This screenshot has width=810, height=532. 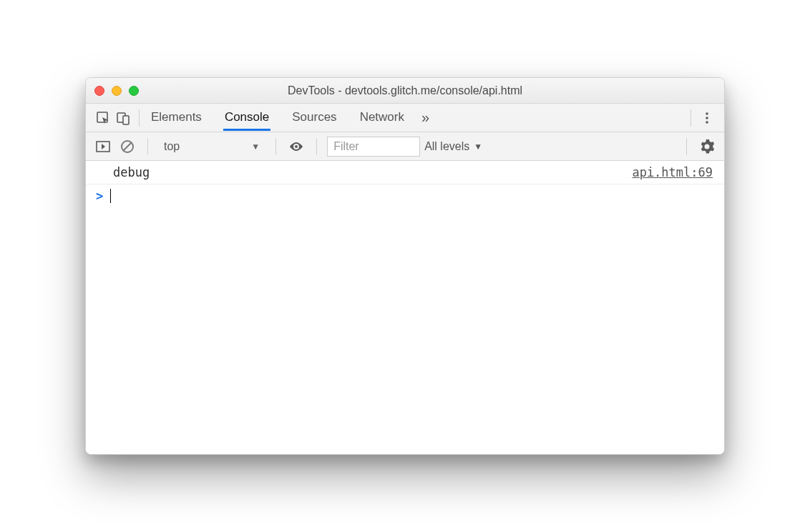 I want to click on inspect-element-icon, so click(x=103, y=118).